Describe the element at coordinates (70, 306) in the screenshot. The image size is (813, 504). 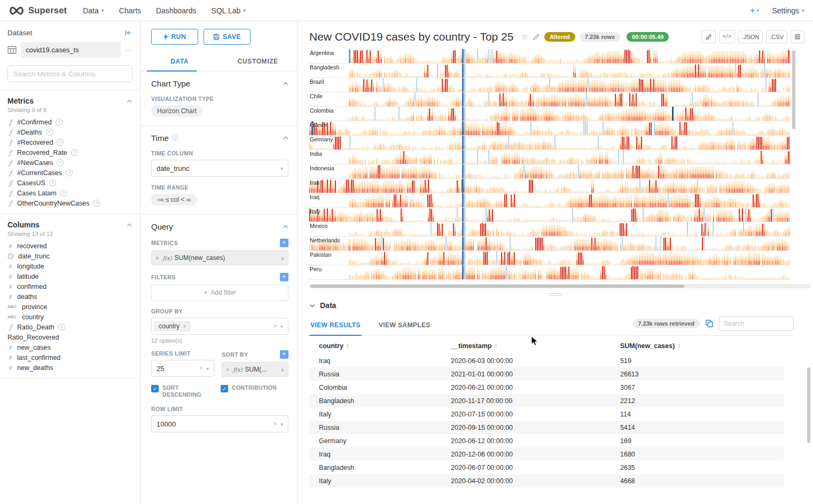
I see `column-item: ABCprovince` at that location.